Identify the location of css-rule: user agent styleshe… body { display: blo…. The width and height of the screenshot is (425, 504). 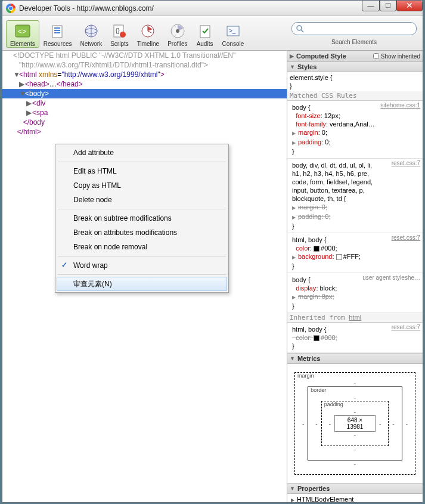
(355, 293).